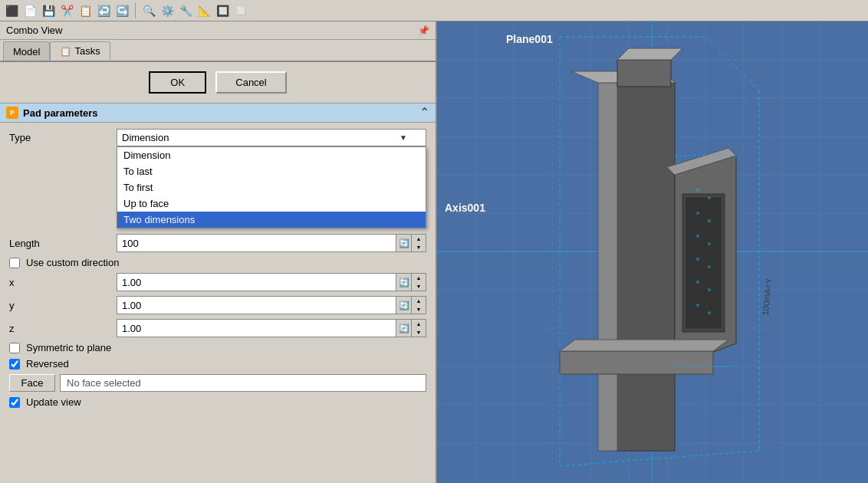 This screenshot has height=483, width=868. I want to click on x-spin-up: ▲, so click(419, 278).